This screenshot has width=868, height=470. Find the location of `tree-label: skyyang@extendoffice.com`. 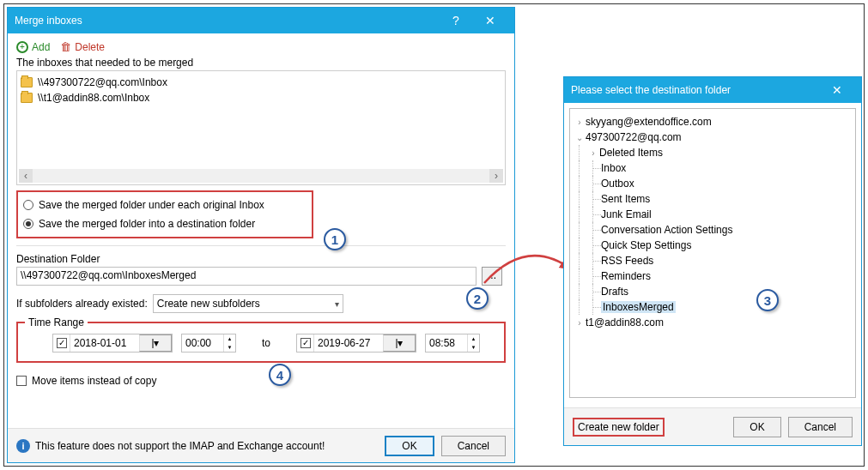

tree-label: skyyang@extendoffice.com is located at coordinates (649, 122).